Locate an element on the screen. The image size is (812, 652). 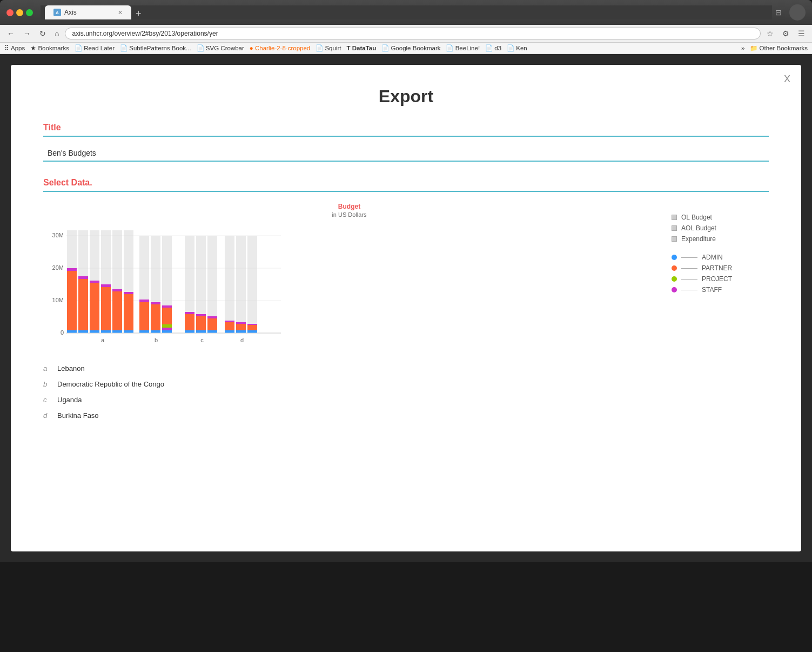
title-input is located at coordinates (406, 154).